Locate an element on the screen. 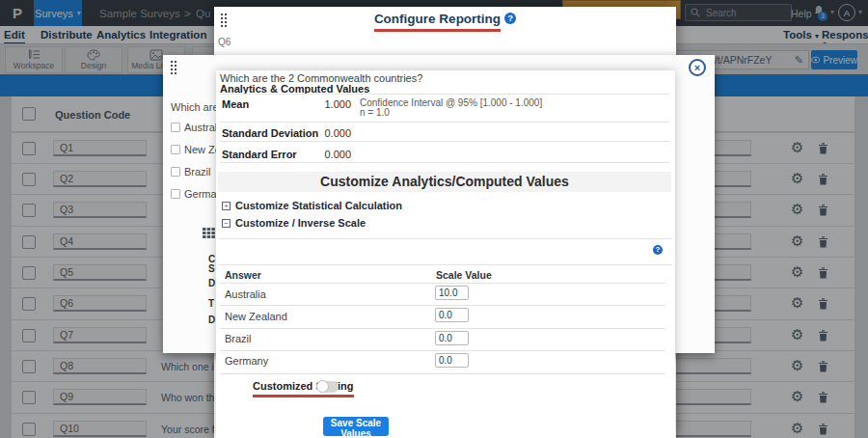 The width and height of the screenshot is (868, 438). stat-value: 1.000 is located at coordinates (312, 104).